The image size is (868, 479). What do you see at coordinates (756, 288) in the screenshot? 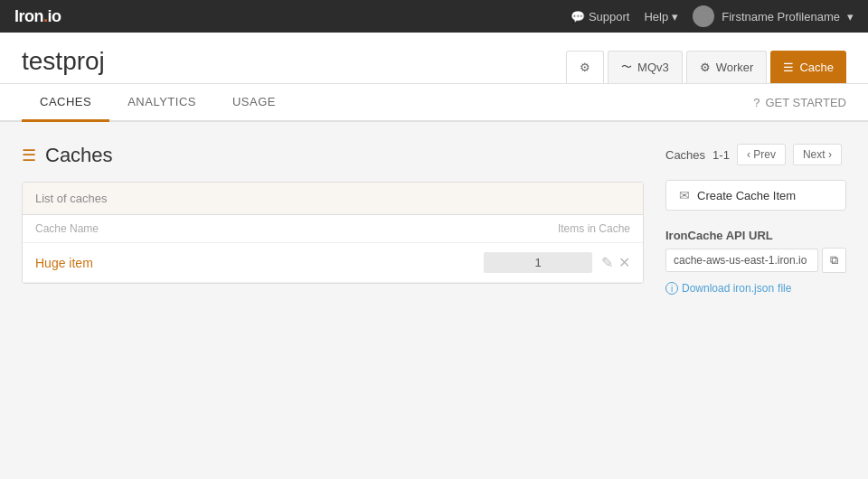
I see `download-iron-json-link: i Download iron.json file` at bounding box center [756, 288].